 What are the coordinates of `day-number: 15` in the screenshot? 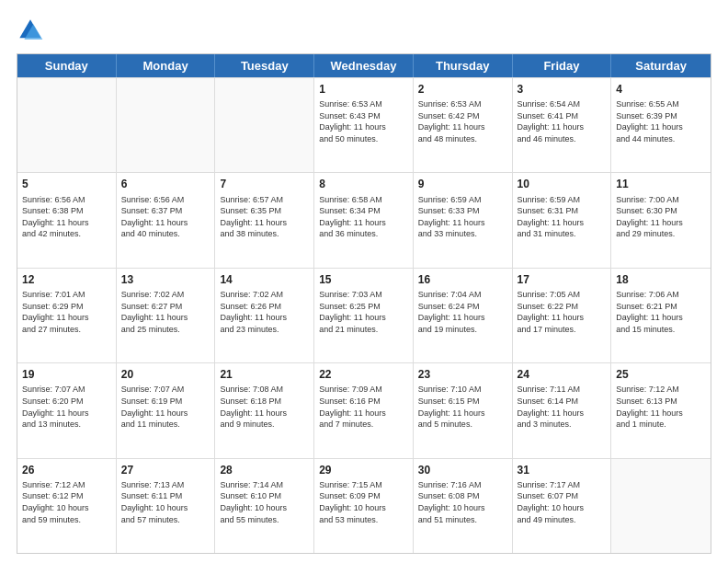 It's located at (364, 280).